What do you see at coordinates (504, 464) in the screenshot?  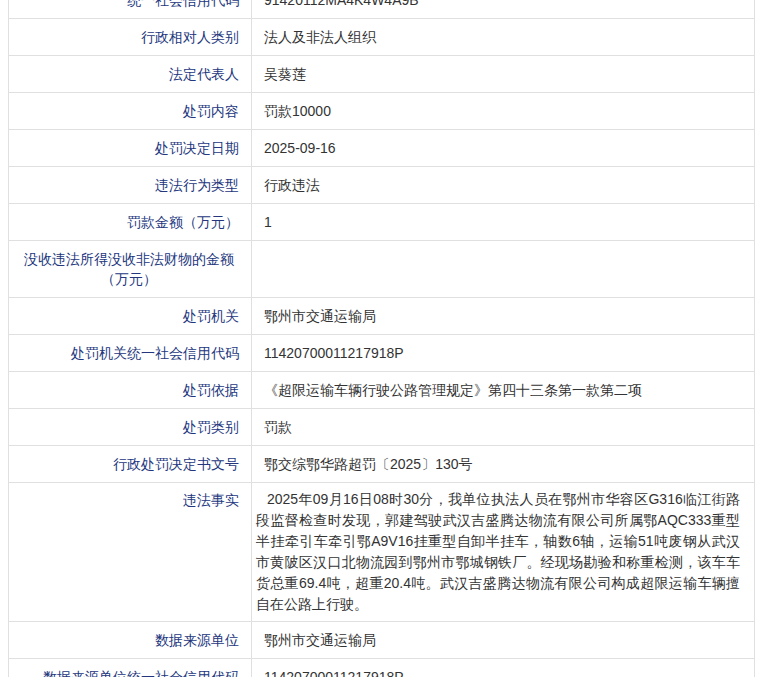 I see `field-value: 鄂交综鄂华路超罚〔2025〕130号` at bounding box center [504, 464].